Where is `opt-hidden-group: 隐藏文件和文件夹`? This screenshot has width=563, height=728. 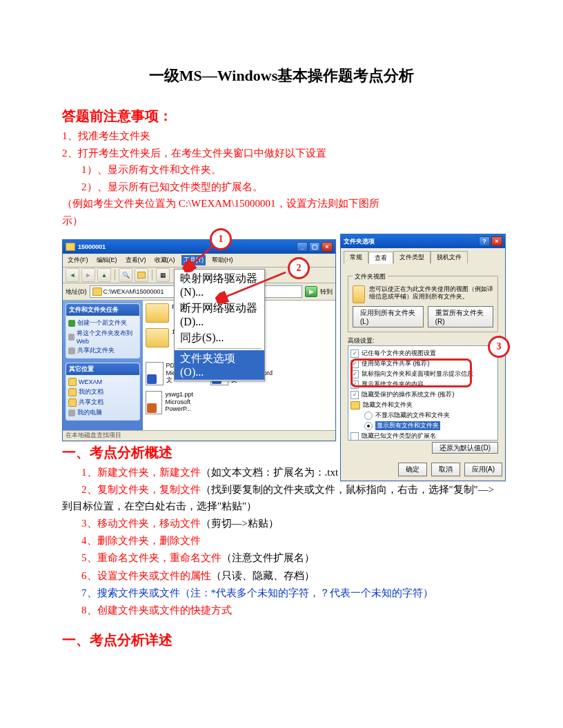 opt-hidden-group: 隐藏文件和文件夹 is located at coordinates (423, 405).